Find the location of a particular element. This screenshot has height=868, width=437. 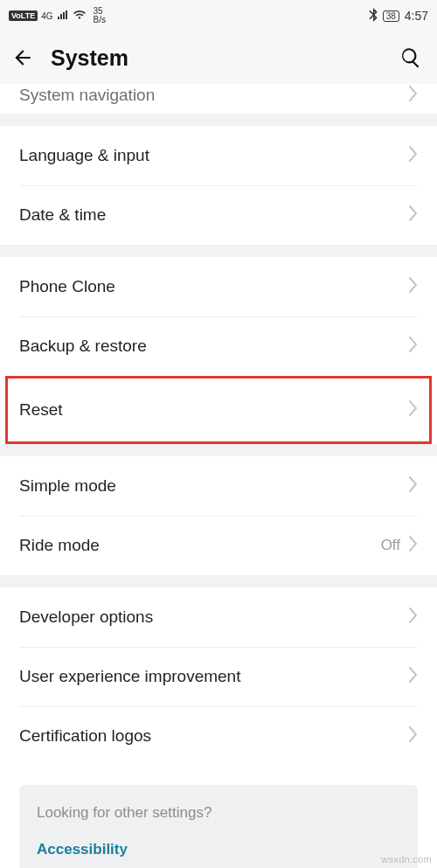

wifi-icon is located at coordinates (80, 16).